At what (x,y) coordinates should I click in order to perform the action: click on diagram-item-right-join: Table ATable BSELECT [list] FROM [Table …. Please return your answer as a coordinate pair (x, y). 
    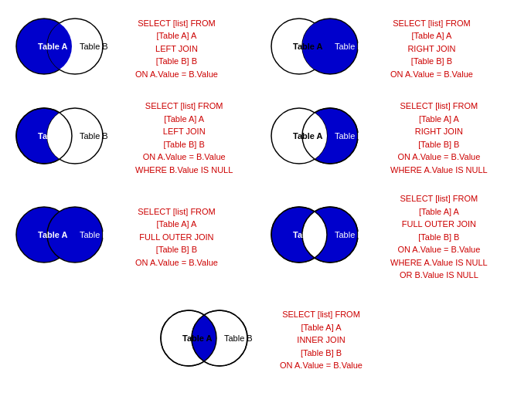
    Looking at the image, I should click on (385, 49).